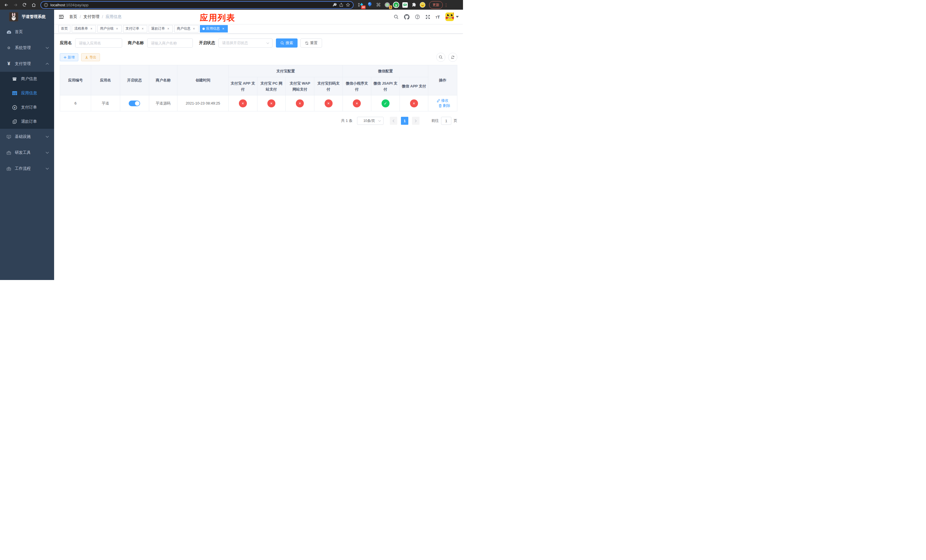 The width and height of the screenshot is (926, 560). I want to click on user-avatar-menu, so click(452, 17).